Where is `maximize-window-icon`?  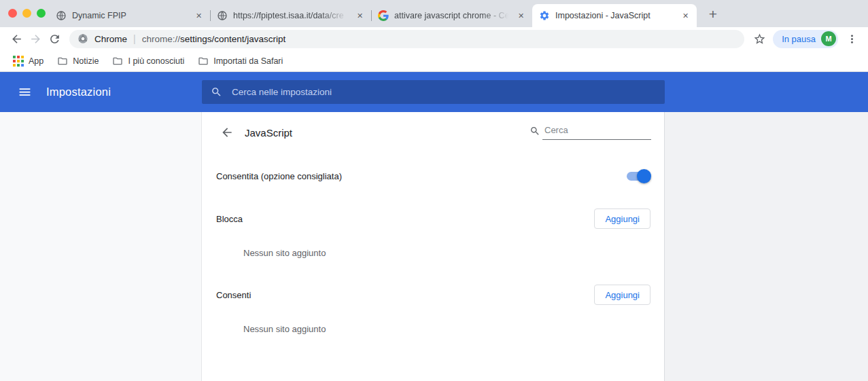
maximize-window-icon is located at coordinates (41, 14).